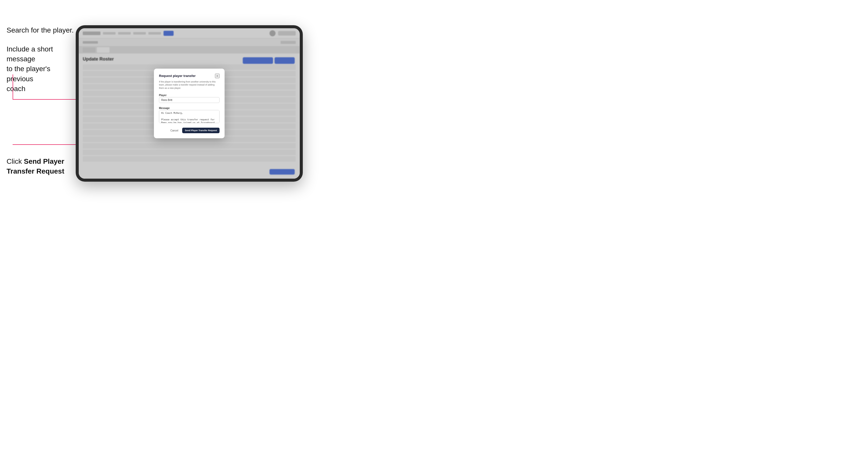 This screenshot has height=467, width=868. I want to click on dialog-overlay: Request player transfer × If the player …, so click(189, 103).